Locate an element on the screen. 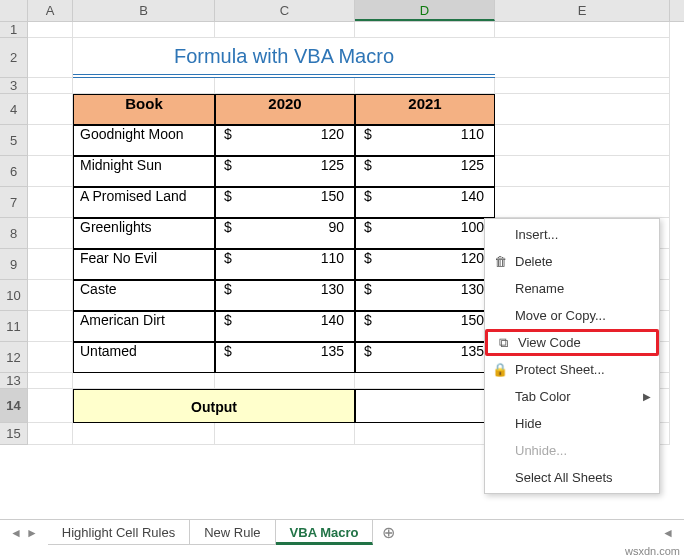 This screenshot has height=557, width=684. menu-tab-color: Tab Color▶ is located at coordinates (572, 396).